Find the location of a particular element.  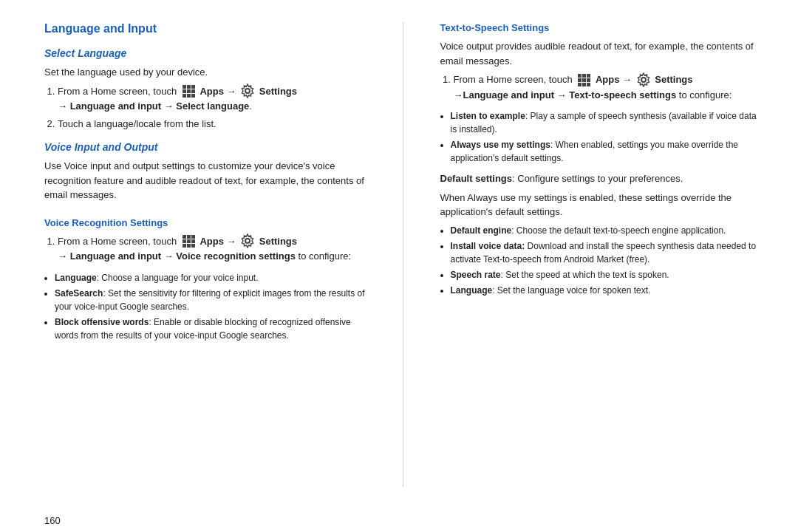

vr-path: Language and input is located at coordinates (116, 256).